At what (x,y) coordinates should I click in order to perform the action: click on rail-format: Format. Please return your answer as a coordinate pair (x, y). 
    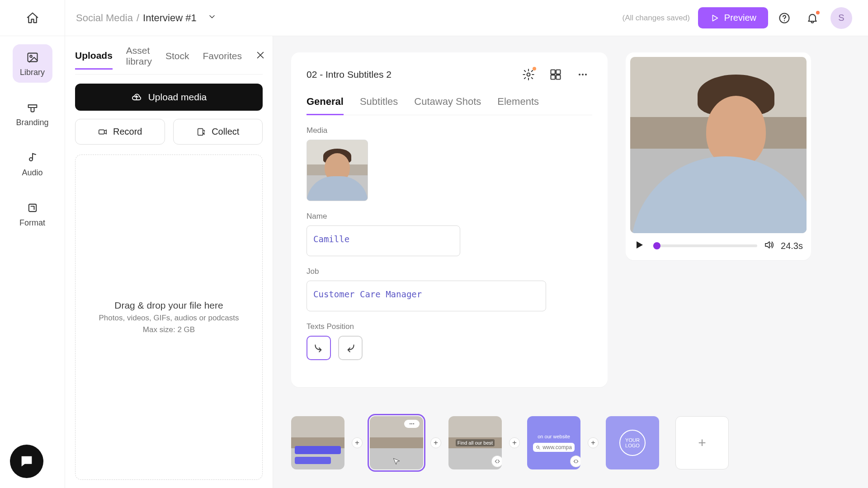
    Looking at the image, I should click on (33, 214).